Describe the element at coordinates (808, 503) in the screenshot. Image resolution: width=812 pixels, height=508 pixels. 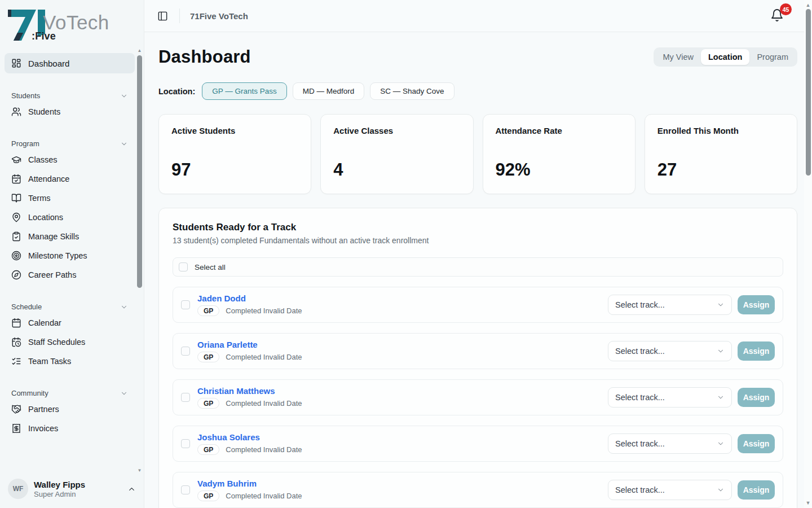
I see `scroll-down-arrow-icon: ▼` at that location.